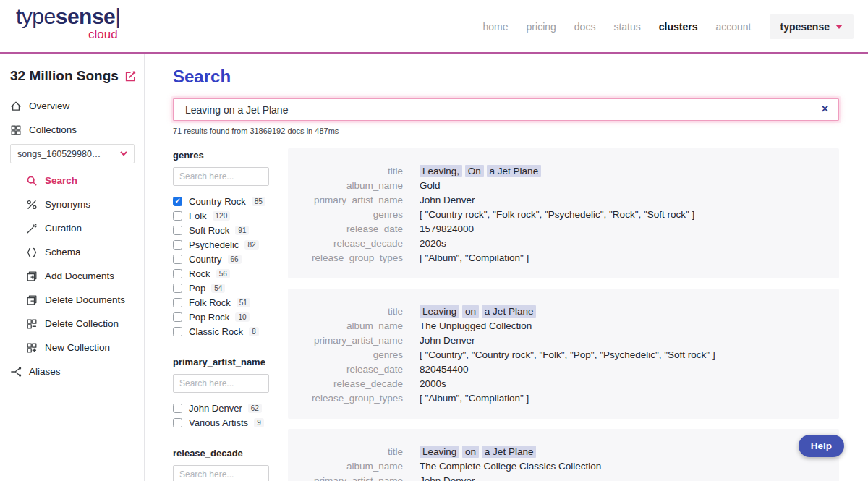 This screenshot has height=481, width=868. Describe the element at coordinates (85, 299) in the screenshot. I see `sidebar-item-delete-documents: Delete Documents` at that location.